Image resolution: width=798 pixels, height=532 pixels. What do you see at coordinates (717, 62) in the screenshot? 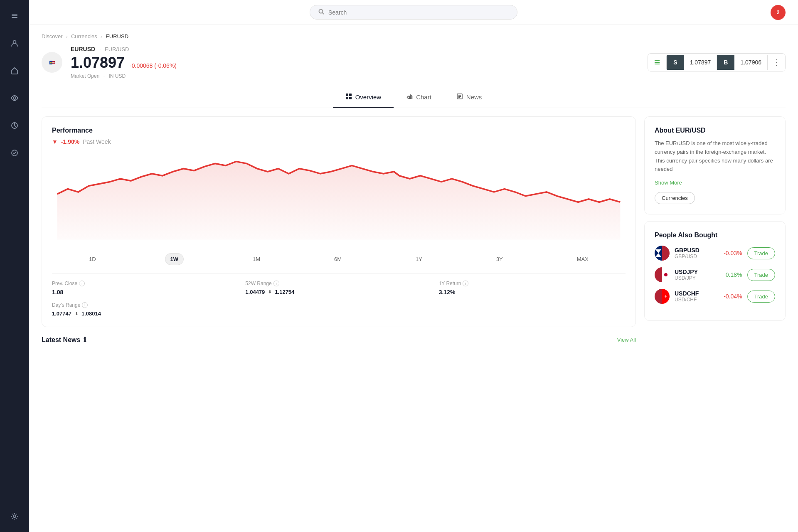
I see `trade-controls: S 1.07897 B 1.07906 ⋮` at bounding box center [717, 62].